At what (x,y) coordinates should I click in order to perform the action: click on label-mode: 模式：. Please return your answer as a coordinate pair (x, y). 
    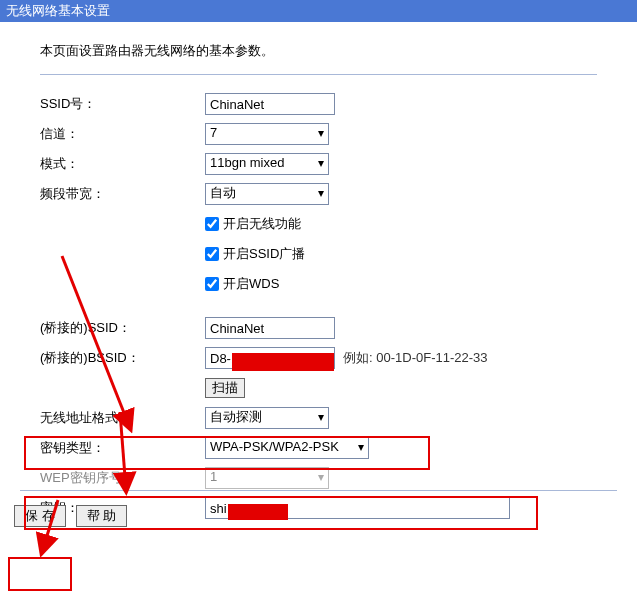
    Looking at the image, I should click on (122, 164).